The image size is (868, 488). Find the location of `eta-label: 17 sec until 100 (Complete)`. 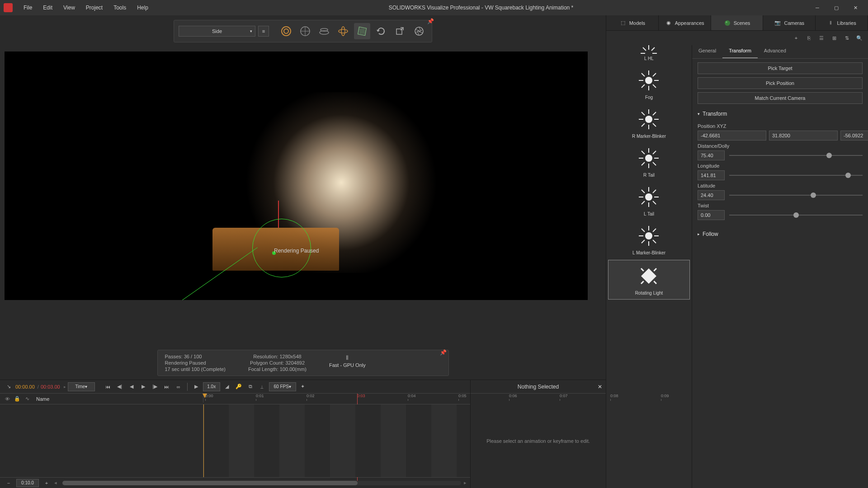

eta-label: 17 sec until 100 (Complete) is located at coordinates (195, 369).